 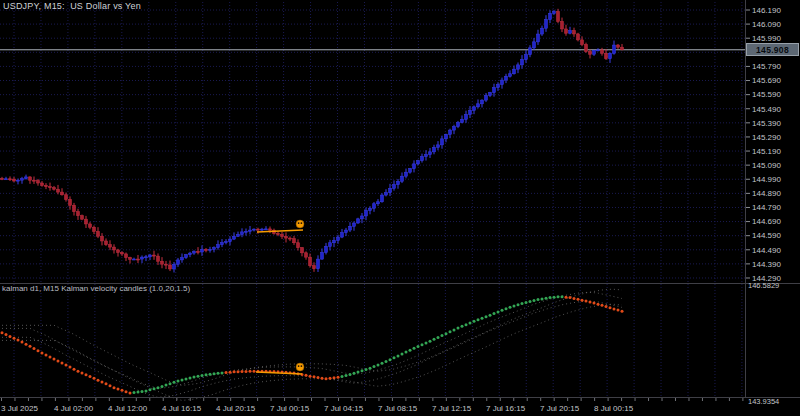 What do you see at coordinates (766, 250) in the screenshot?
I see `svg-text: 144.490` at bounding box center [766, 250].